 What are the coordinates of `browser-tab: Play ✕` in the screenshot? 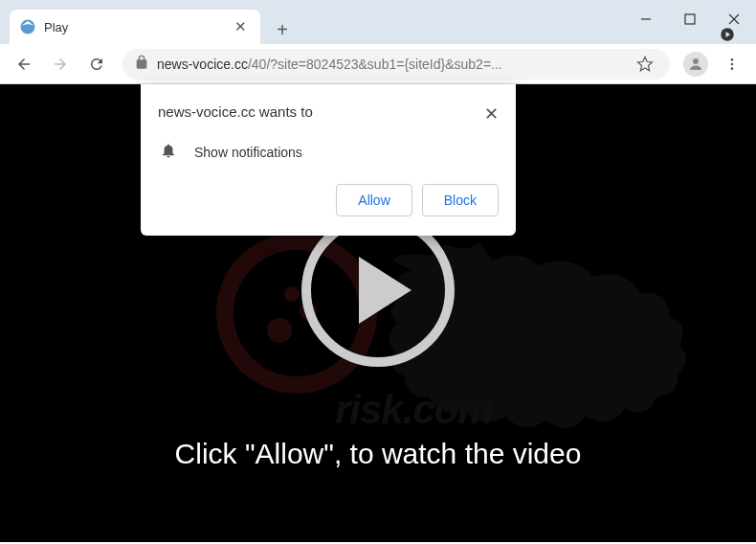 It's located at (135, 27).